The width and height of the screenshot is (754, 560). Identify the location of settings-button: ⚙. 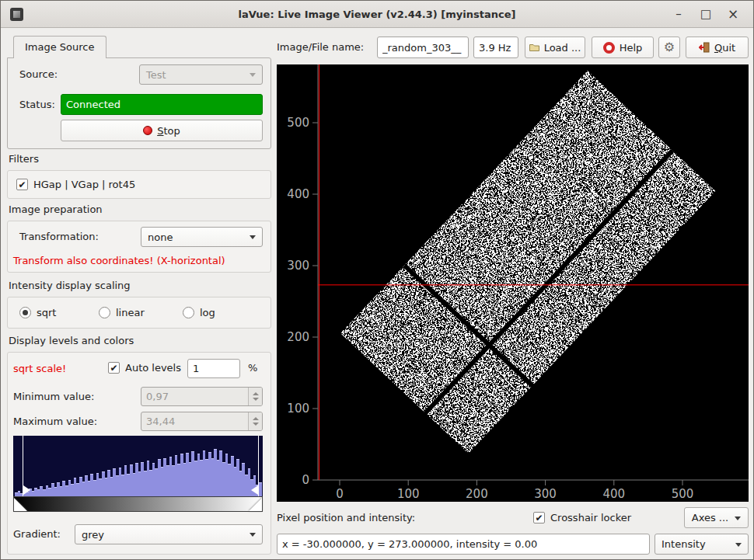
(669, 47).